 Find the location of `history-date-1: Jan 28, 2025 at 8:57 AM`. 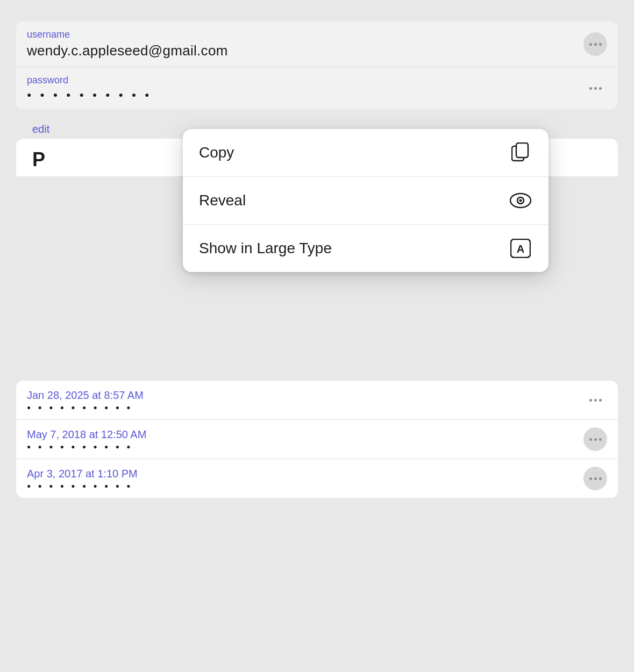

history-date-1: Jan 28, 2025 at 8:57 AM is located at coordinates (85, 396).